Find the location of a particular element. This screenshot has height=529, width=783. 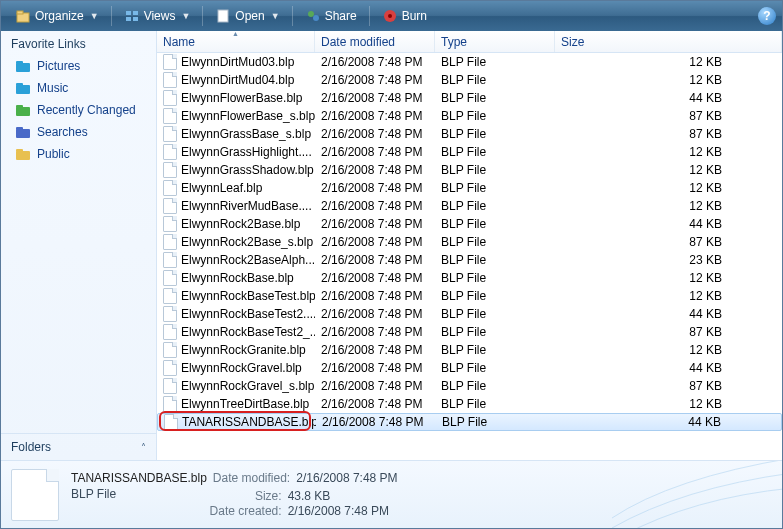

sidebar-item-pictures: Pictures is located at coordinates (78, 66).